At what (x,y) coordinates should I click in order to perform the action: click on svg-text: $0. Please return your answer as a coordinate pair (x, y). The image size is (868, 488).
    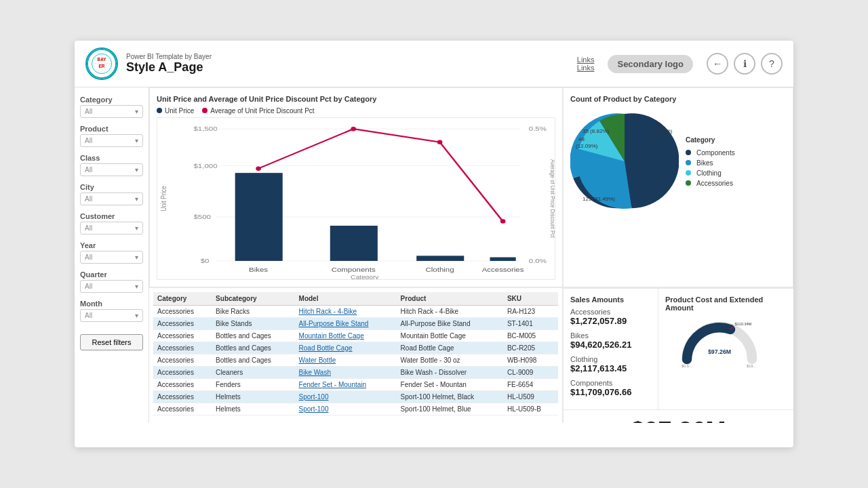
    Looking at the image, I should click on (205, 260).